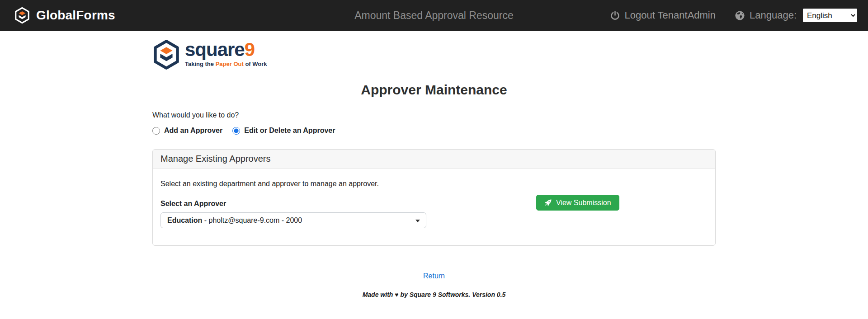 The height and width of the screenshot is (319, 868). Describe the element at coordinates (236, 131) in the screenshot. I see `radio-edit-delete-approver-input` at that location.